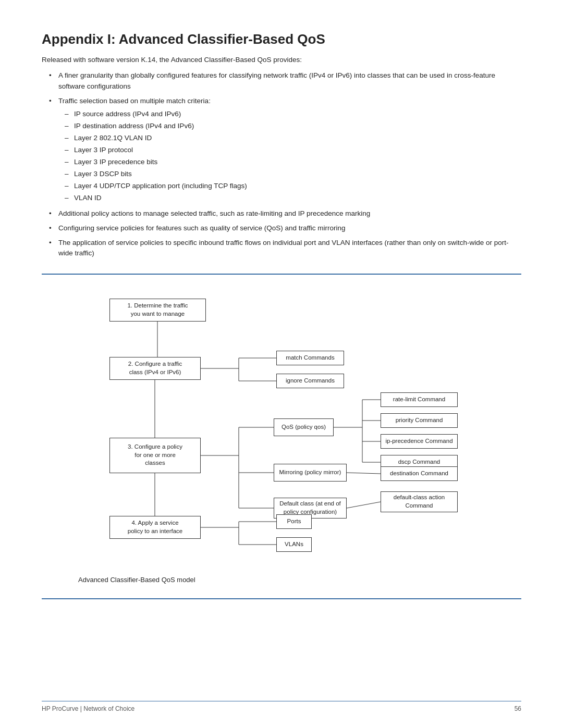 The height and width of the screenshot is (728, 563). What do you see at coordinates (292, 198) in the screenshot?
I see `sub-item-8: VLAN ID` at bounding box center [292, 198].